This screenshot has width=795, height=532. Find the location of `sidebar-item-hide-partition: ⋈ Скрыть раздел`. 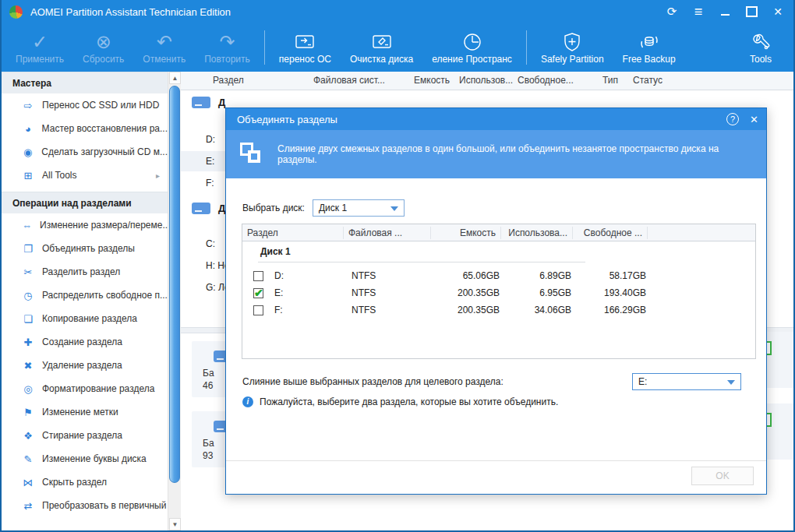

sidebar-item-hide-partition: ⋈ Скрыть раздел is located at coordinates (84, 482).